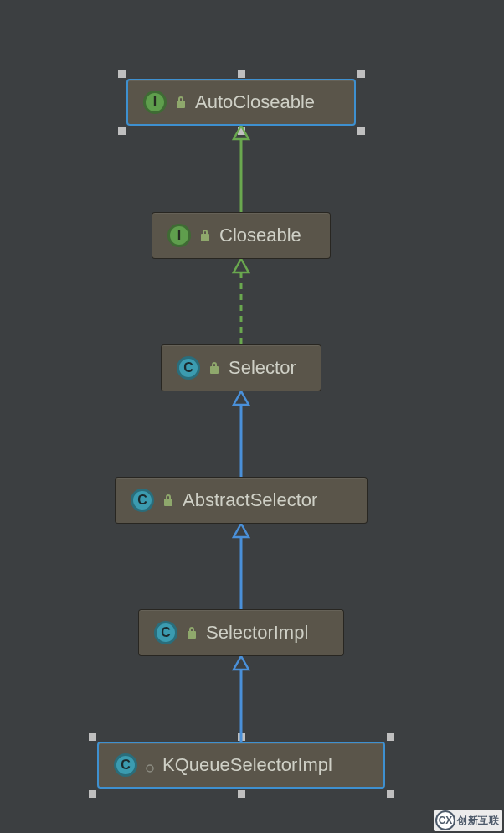 Image resolution: width=504 pixels, height=833 pixels. What do you see at coordinates (241, 235) in the screenshot?
I see `uml-node-closeable: ICloseable` at bounding box center [241, 235].